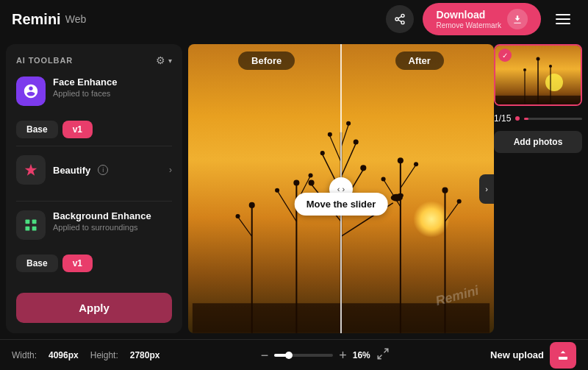 The image size is (588, 370). I want to click on grid-icon, so click(31, 225).